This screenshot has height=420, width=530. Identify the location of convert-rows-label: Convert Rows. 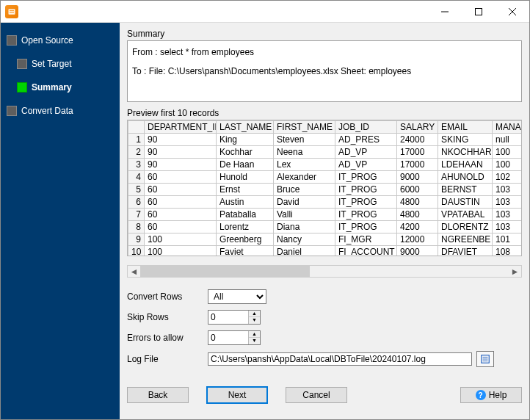
(167, 297).